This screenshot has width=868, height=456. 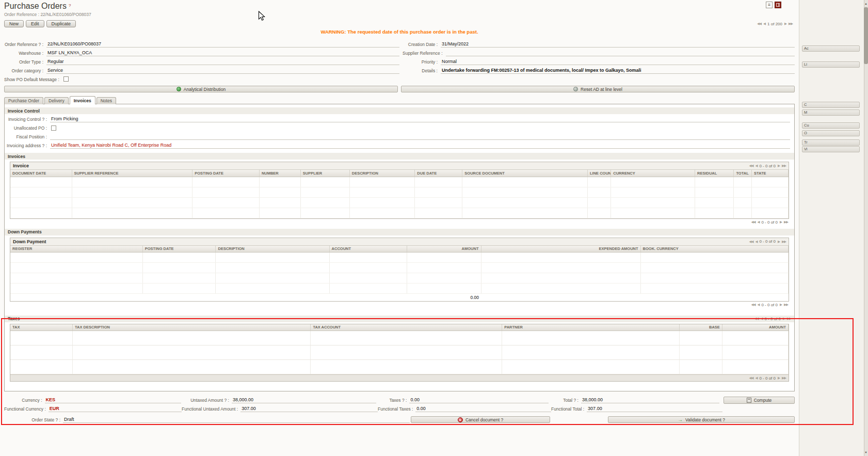 What do you see at coordinates (770, 174) in the screenshot?
I see `col-state: STATE` at bounding box center [770, 174].